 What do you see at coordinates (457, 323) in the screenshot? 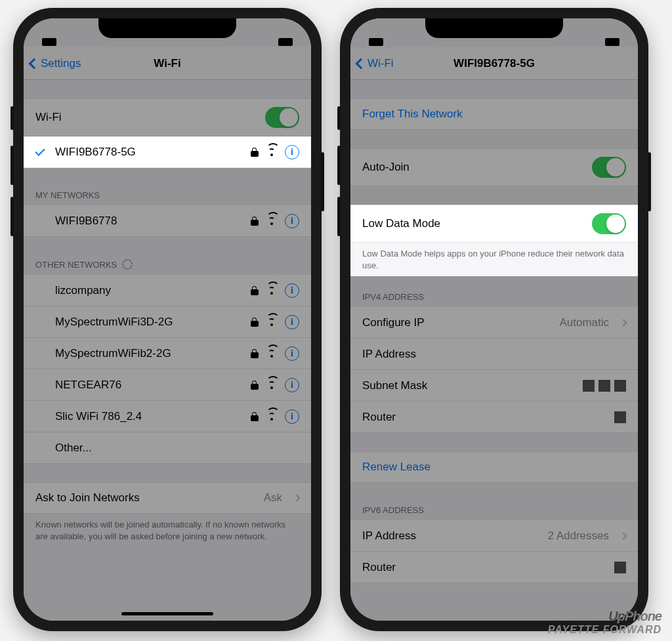
I see `configure-ip-label: Configure IP` at bounding box center [457, 323].